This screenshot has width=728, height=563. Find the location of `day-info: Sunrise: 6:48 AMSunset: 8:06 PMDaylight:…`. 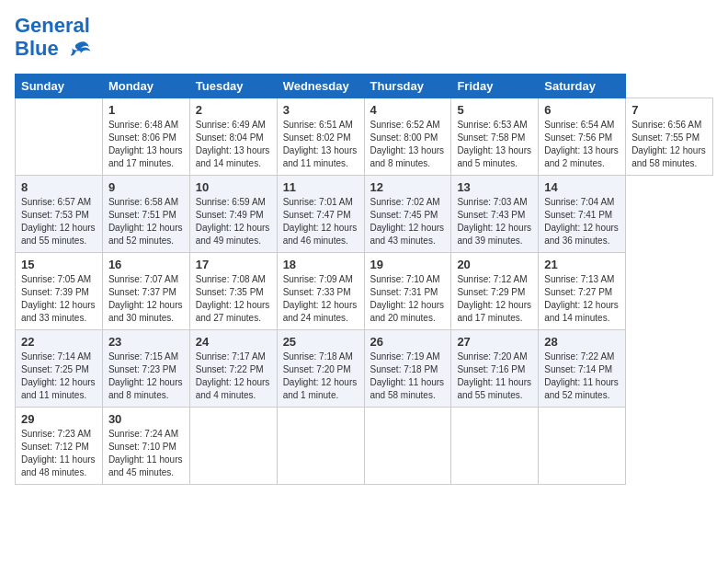

day-info: Sunrise: 6:48 AMSunset: 8:06 PMDaylight:… is located at coordinates (145, 144).